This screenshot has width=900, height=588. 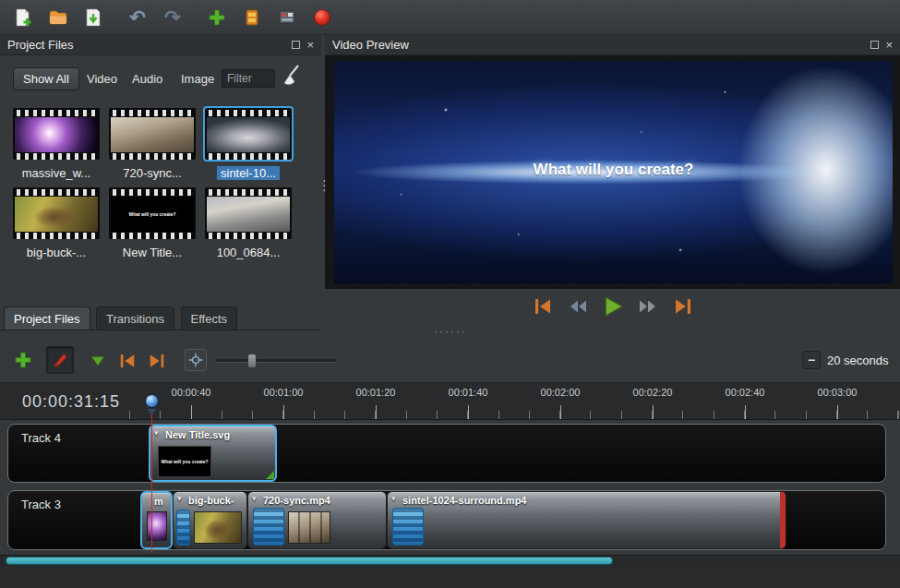 What do you see at coordinates (613, 306) in the screenshot?
I see `play-button` at bounding box center [613, 306].